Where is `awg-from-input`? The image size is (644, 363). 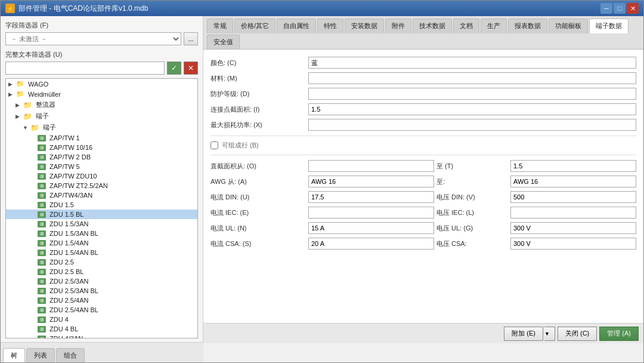
awg-from-input is located at coordinates (371, 182).